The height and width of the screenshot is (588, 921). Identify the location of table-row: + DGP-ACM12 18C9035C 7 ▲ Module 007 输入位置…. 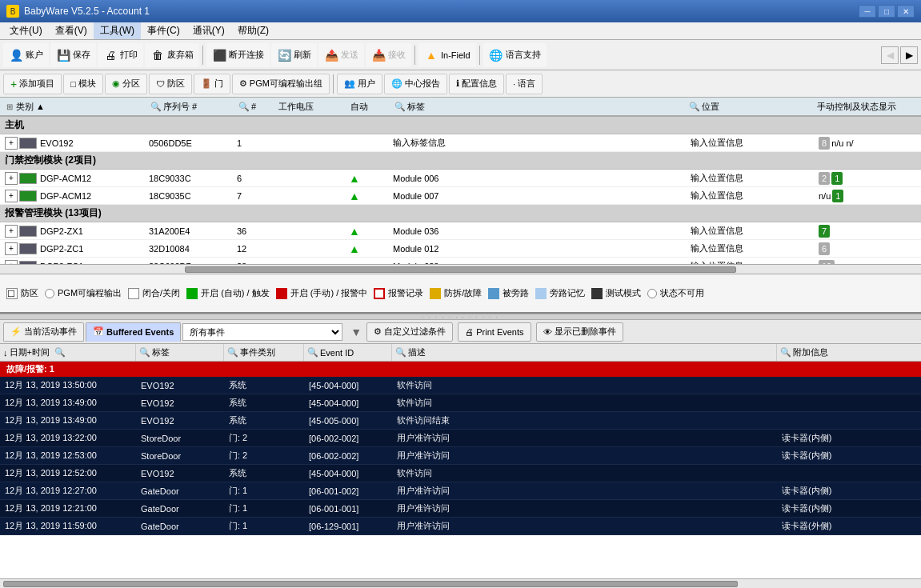
(461, 196).